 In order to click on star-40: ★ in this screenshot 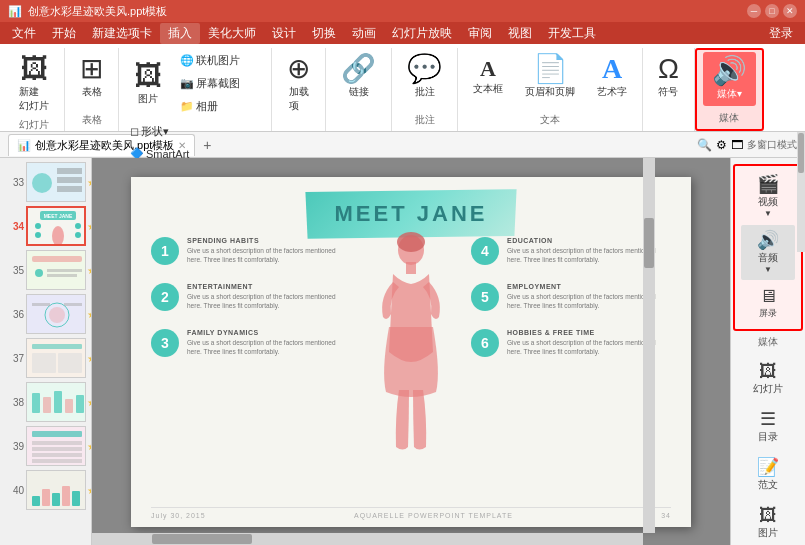, I will do `click(89, 490)`.